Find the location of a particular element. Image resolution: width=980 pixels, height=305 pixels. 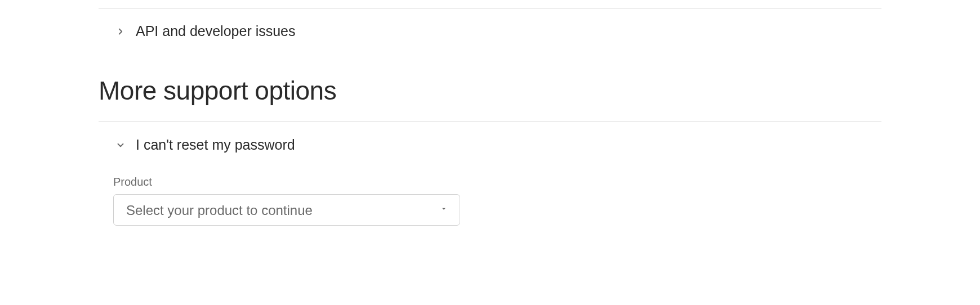

accordion-item-reset-password: I can't reset my password is located at coordinates (490, 145).